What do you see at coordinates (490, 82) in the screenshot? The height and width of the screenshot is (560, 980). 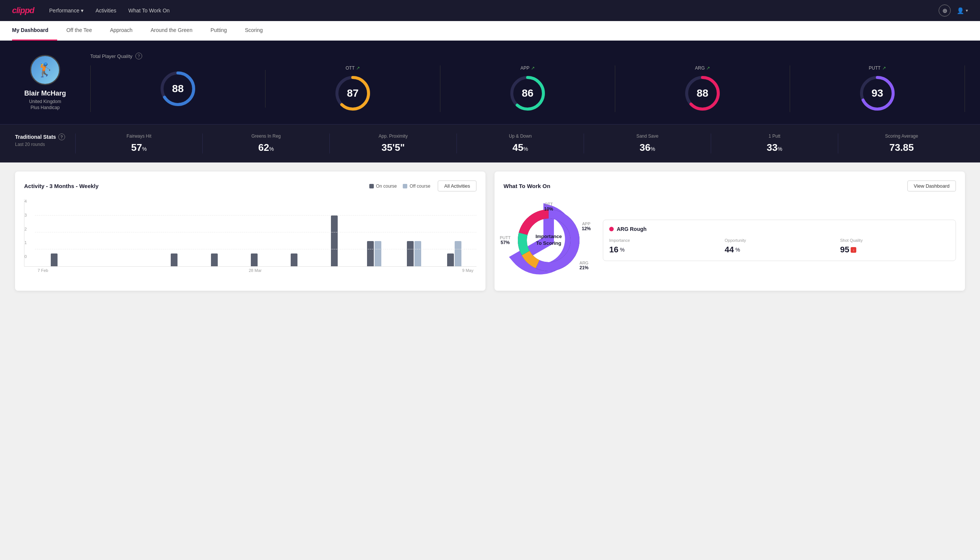 I see `hero-section: 🏌️ Blair McHarg United Kingdom Plus Hand…` at bounding box center [490, 82].